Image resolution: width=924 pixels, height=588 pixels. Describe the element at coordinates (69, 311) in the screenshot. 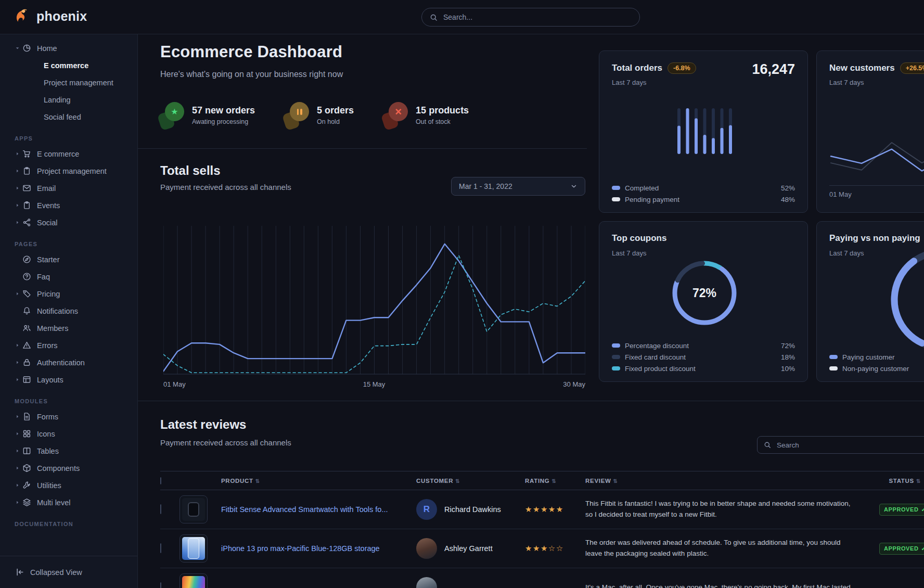

I see `sidebar-item-notifications: Notifications` at that location.